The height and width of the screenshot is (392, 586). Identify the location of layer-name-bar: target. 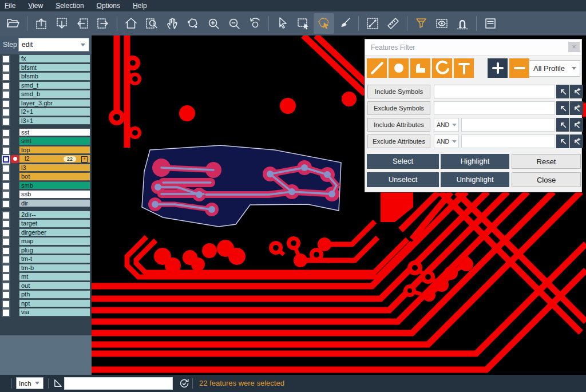
(55, 223).